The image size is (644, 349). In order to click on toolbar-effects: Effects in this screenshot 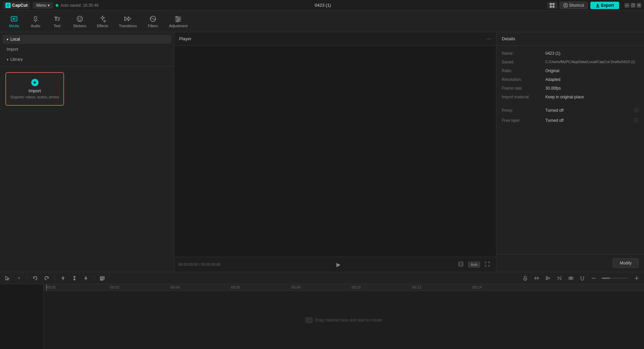, I will do `click(103, 21)`.